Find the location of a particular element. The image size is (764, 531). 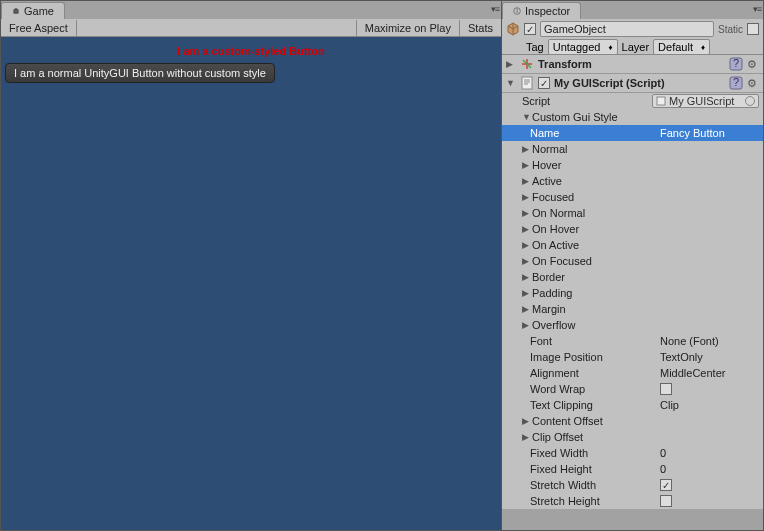

state-foldout: ▶Overflow is located at coordinates (632, 325).